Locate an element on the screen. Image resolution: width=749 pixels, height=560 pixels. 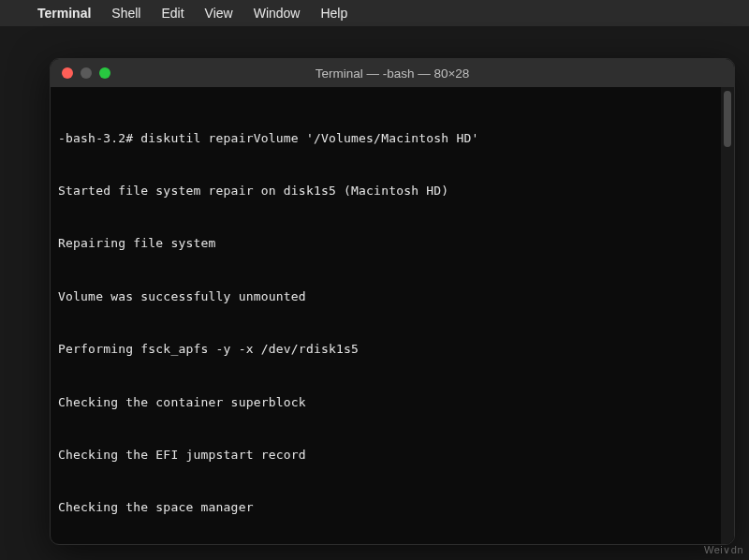
terminal-line: Performing fsck_apfs -y -x /dev/rdisk1s5 is located at coordinates (385, 350).